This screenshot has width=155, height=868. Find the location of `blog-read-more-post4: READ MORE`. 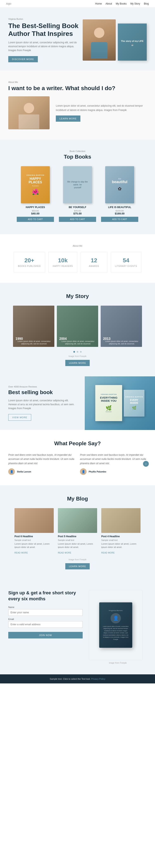

blog-read-more-post4: READ MORE is located at coordinates (108, 553).